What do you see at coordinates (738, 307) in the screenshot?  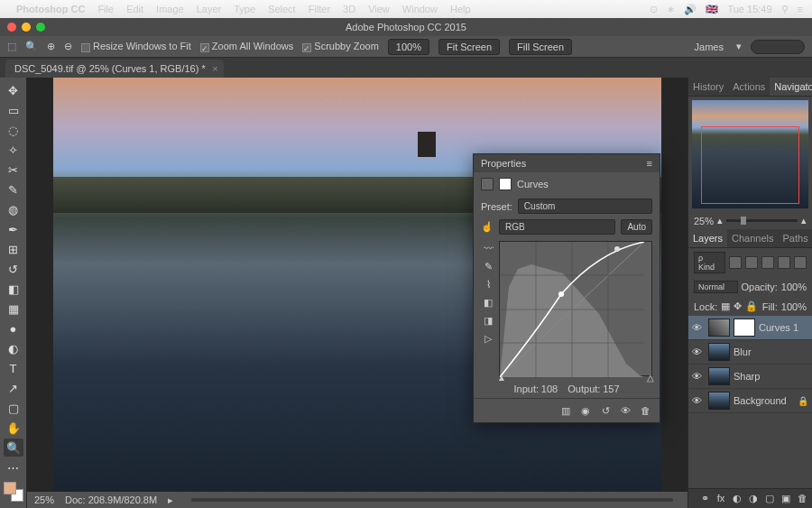 I see `lock-pos-icon: ✥` at bounding box center [738, 307].